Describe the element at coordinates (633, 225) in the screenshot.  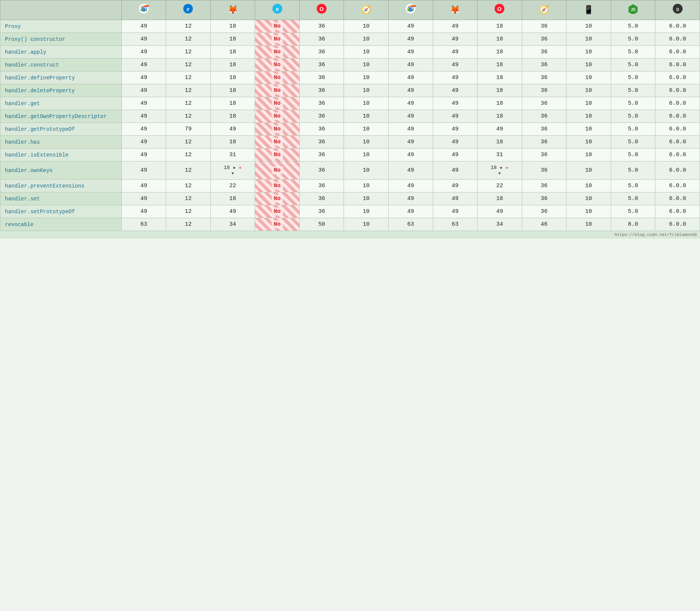
I see `version-cell: 8.0` at that location.